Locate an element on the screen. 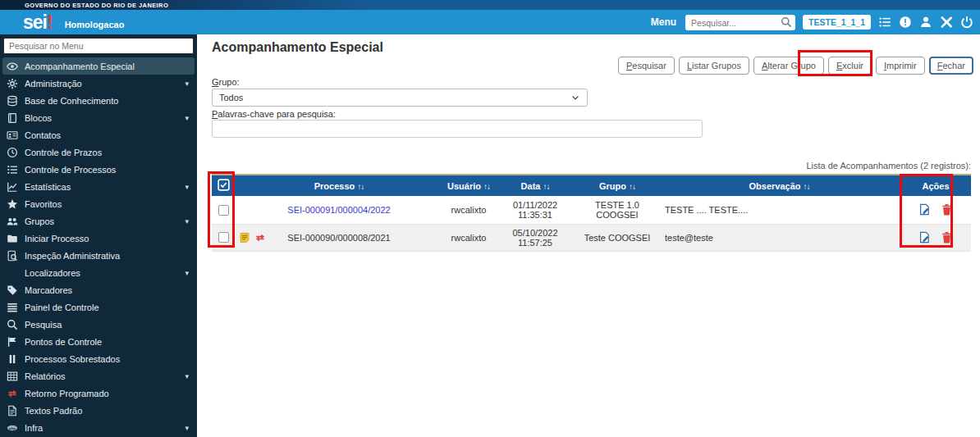 The image size is (980, 437). sidebar-item-grupos: Grupos▾ is located at coordinates (98, 221).